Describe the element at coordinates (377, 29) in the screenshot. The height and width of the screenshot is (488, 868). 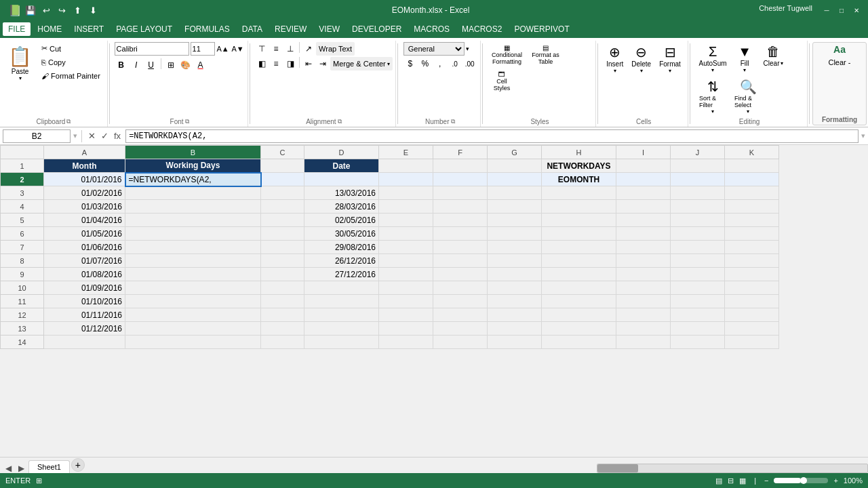
I see `menu-developer: DEVELOPER` at that location.